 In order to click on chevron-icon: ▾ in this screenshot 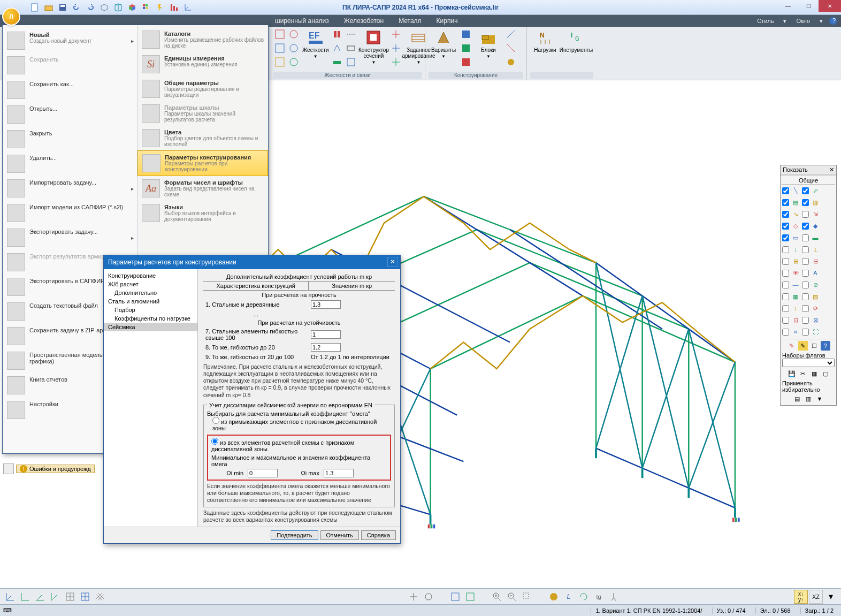, I will do `click(831, 597)`.